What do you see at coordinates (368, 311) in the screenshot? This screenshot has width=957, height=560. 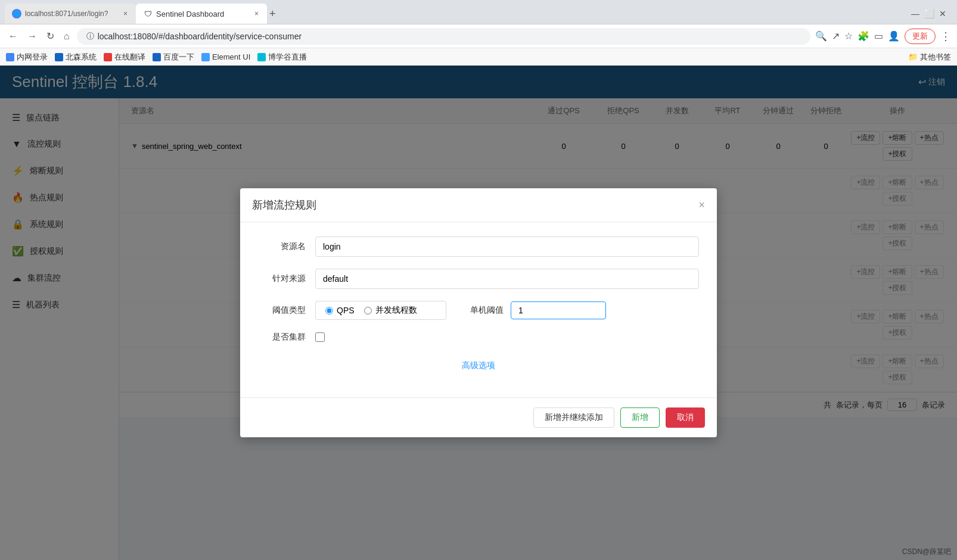 I see `radio-threads-input` at bounding box center [368, 311].